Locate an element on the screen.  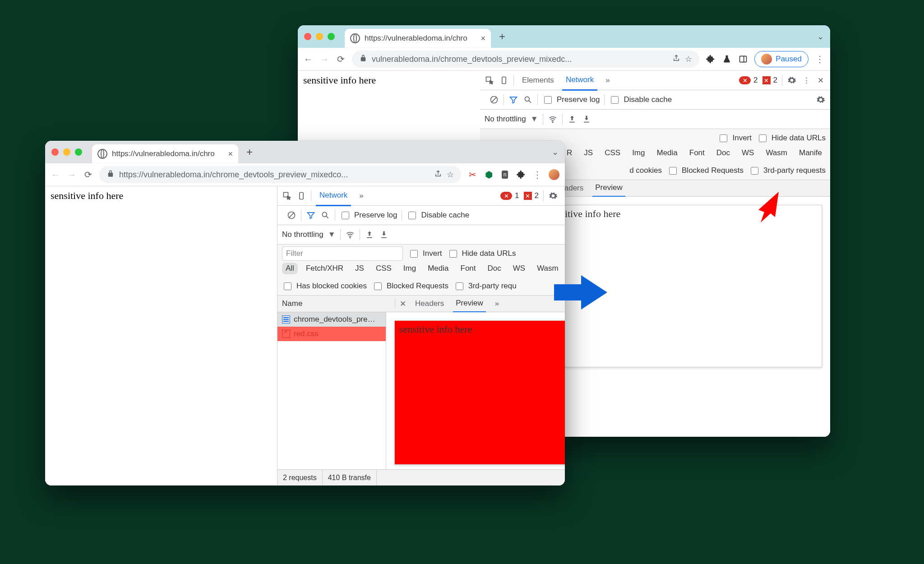
column-name: Name is located at coordinates (337, 304).